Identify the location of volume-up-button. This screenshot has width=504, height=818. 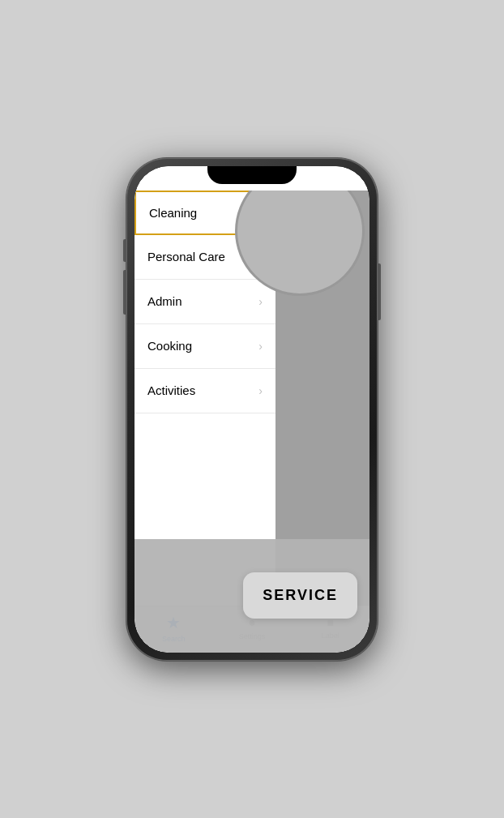
(125, 251).